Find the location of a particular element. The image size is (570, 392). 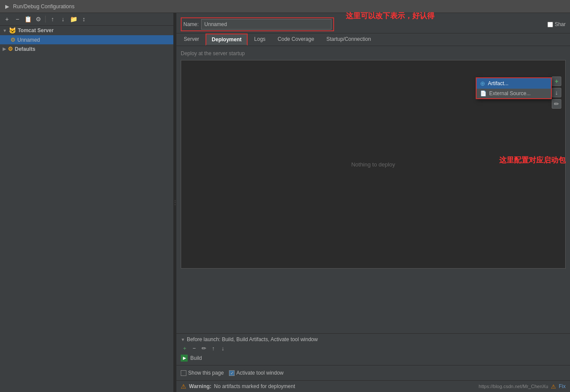

build-item-label: Build is located at coordinates (196, 358).